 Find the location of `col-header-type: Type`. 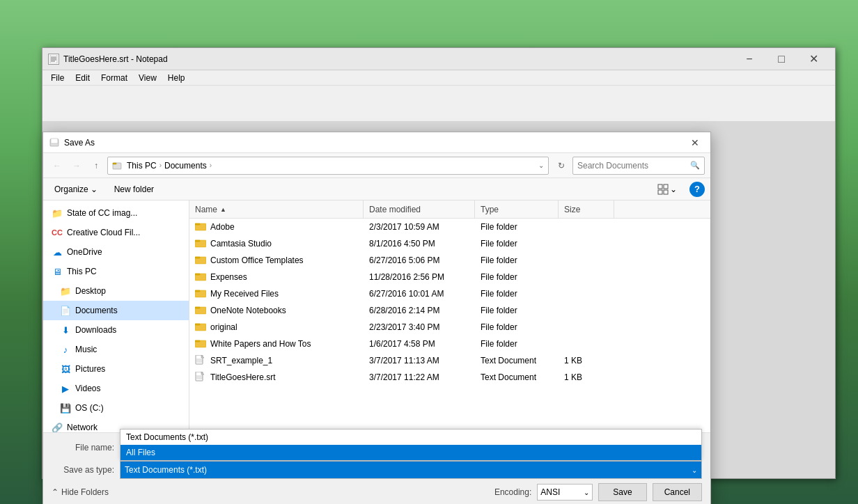

col-header-type: Type is located at coordinates (517, 209).